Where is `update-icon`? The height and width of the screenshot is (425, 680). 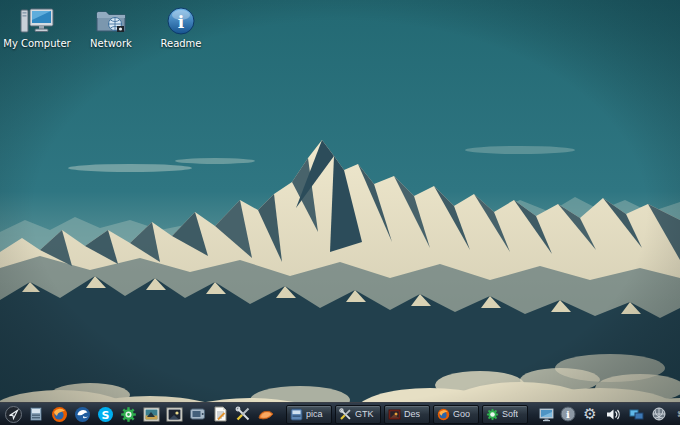 update-icon is located at coordinates (659, 414).